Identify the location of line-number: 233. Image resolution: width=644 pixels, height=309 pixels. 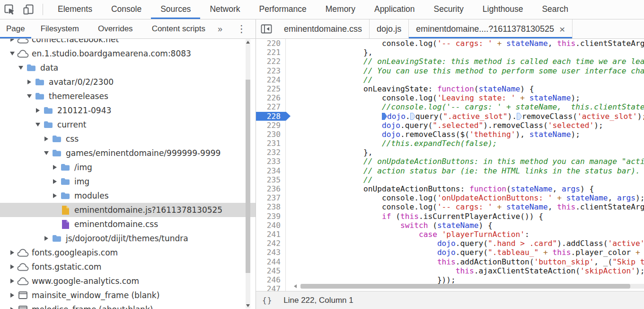
(271, 161).